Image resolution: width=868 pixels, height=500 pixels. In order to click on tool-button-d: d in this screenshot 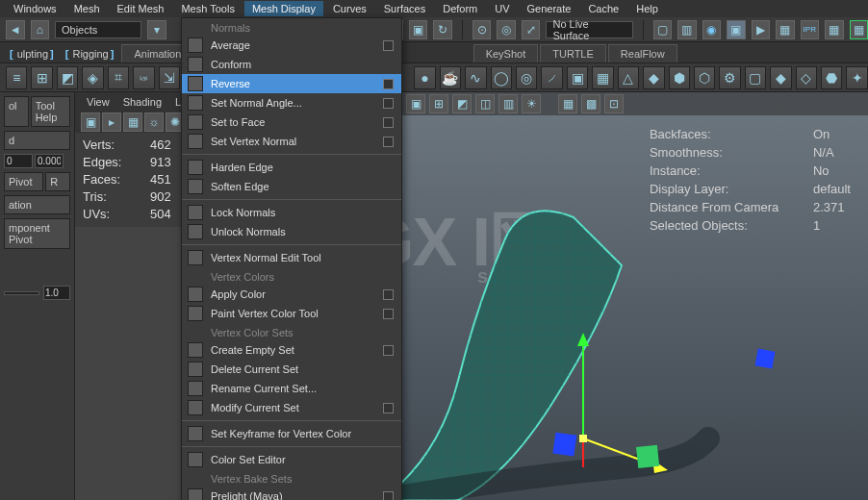, I will do `click(37, 140)`.